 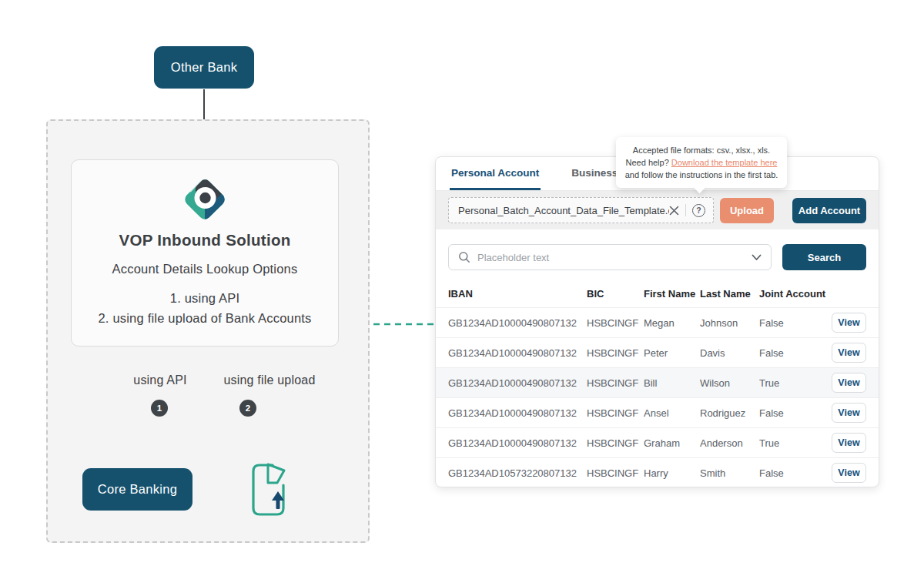 I want to click on card-subtitle: Account Details Lookup Options, so click(x=205, y=270).